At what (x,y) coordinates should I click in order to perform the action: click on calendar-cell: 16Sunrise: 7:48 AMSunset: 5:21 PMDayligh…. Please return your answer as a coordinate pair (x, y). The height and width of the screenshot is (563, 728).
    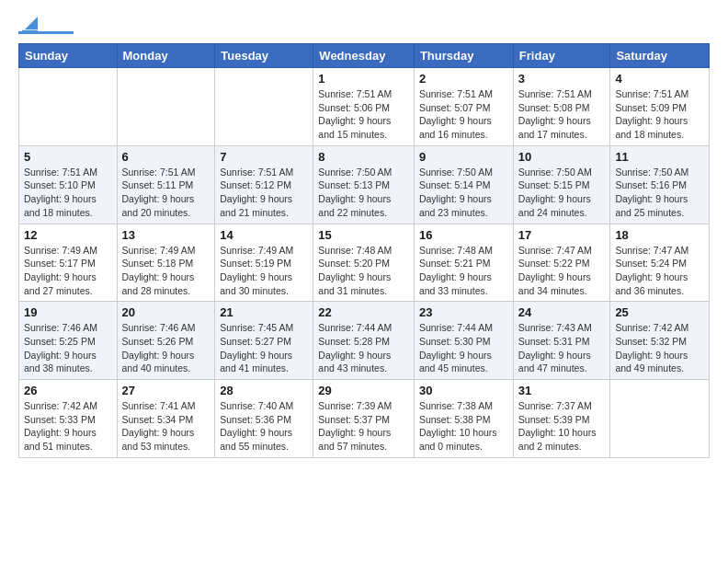
    Looking at the image, I should click on (463, 263).